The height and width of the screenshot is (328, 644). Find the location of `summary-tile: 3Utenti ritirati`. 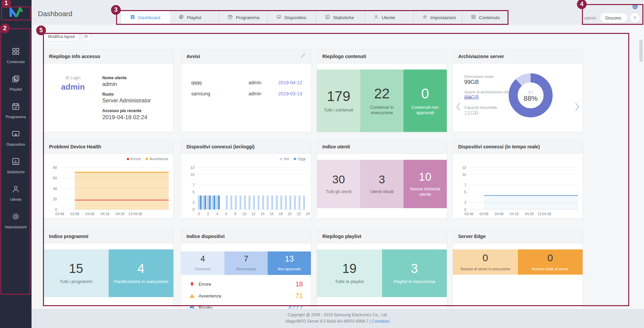

summary-tile: 3Utenti ritirati is located at coordinates (382, 184).